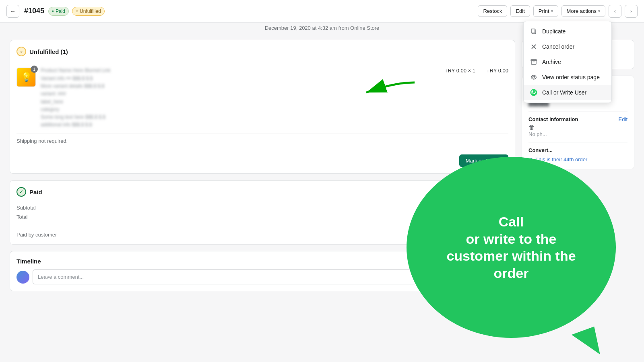 This screenshot has height=362, width=644. Describe the element at coordinates (615, 11) in the screenshot. I see `prev-order-button: ‹` at that location.